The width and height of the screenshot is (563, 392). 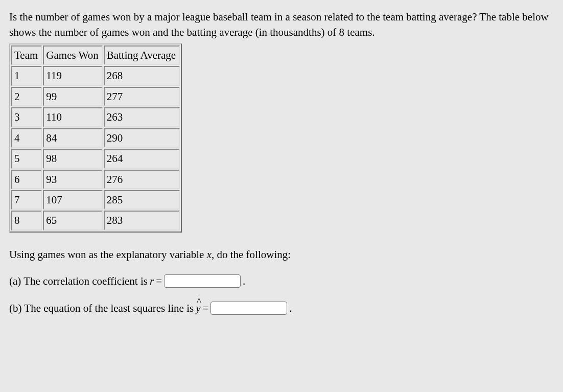 I want to click on cell-batting-avg: 285, so click(x=142, y=200).